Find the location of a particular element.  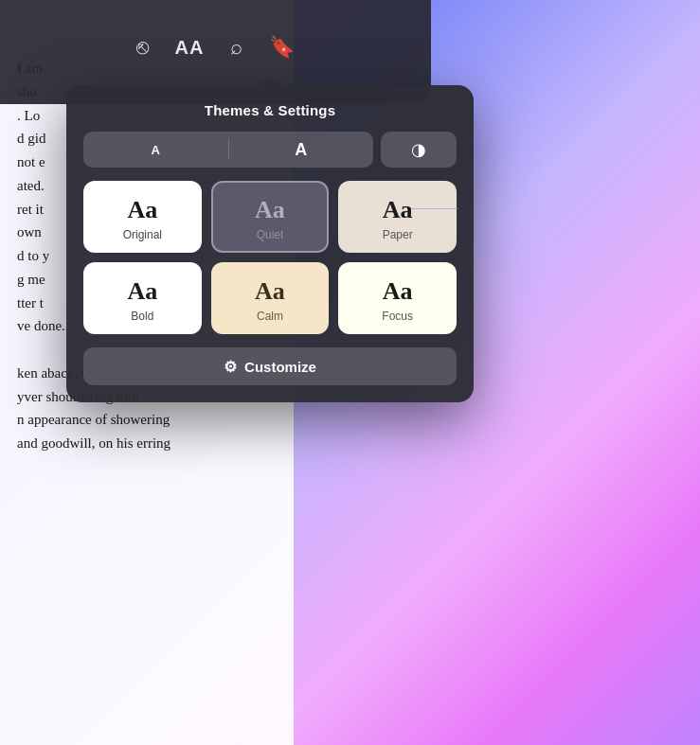

theme-quiet-aa: Aa is located at coordinates (270, 210).